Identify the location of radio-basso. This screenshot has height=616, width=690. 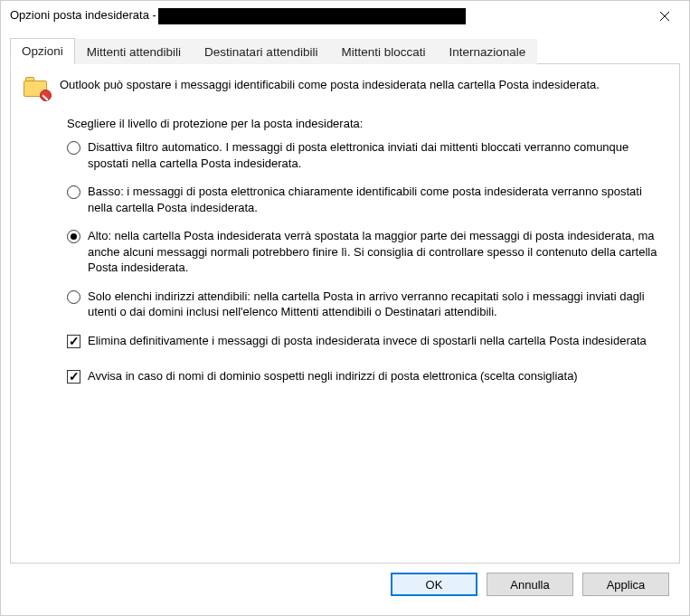
(74, 192).